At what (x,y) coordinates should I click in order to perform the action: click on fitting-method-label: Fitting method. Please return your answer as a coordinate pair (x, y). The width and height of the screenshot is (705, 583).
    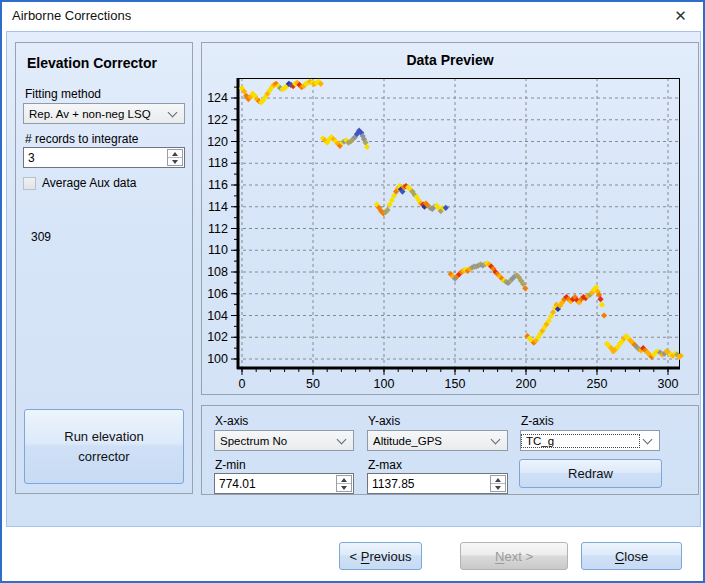
    Looking at the image, I should click on (63, 94).